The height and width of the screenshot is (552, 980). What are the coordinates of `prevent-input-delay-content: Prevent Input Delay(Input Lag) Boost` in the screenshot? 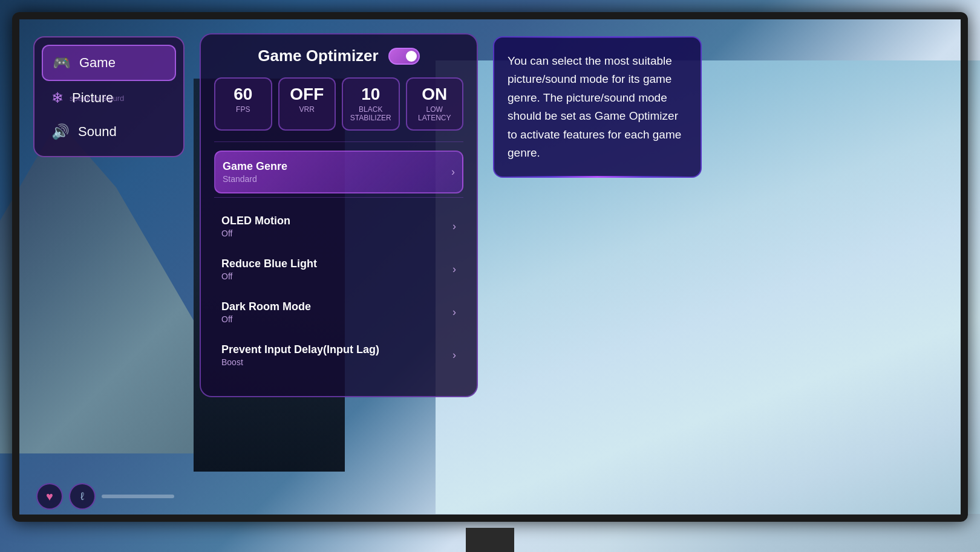 It's located at (300, 356).